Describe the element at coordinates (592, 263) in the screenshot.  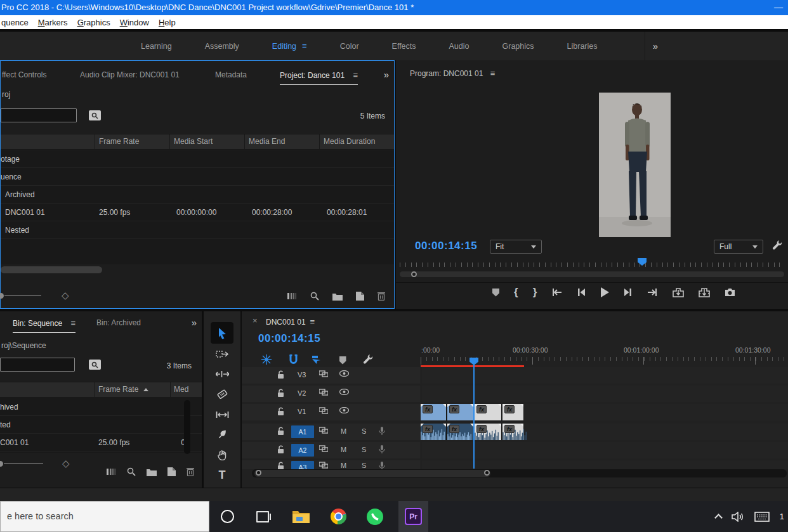
I see `program-time-ruler` at that location.